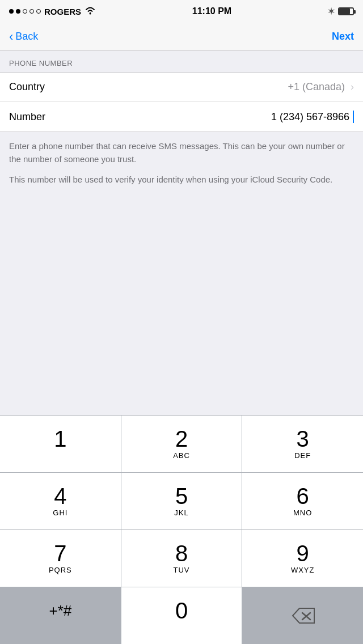  What do you see at coordinates (60, 553) in the screenshot?
I see `key-7-number: 7` at bounding box center [60, 553].